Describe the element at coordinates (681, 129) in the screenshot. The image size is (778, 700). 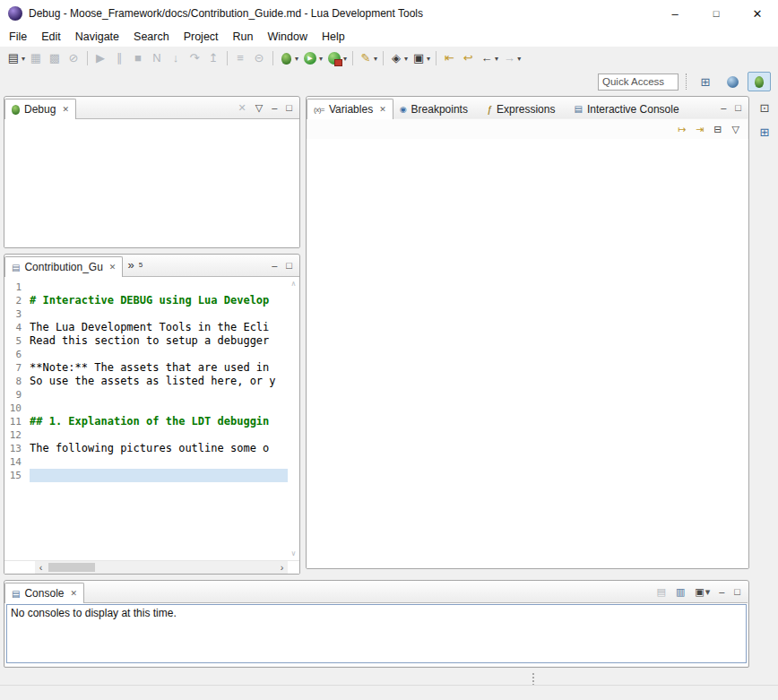
I see `show-logical-structures-icon: ↦` at that location.